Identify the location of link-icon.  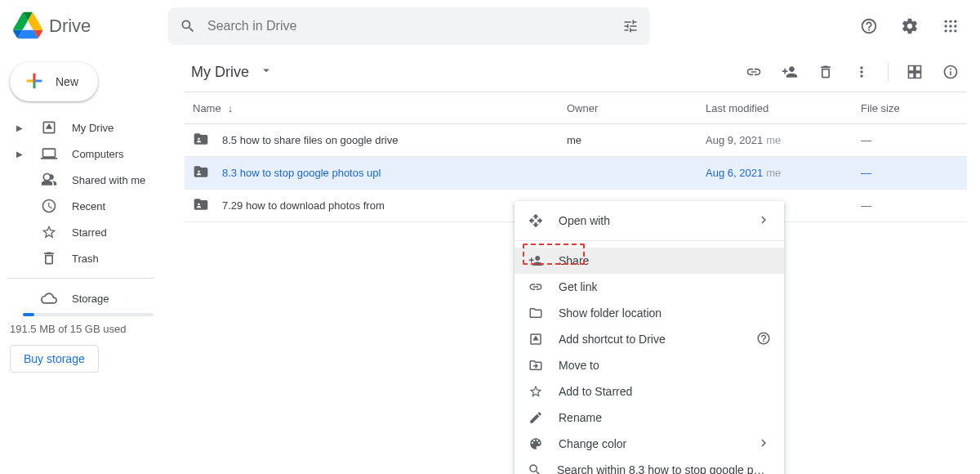
(536, 287).